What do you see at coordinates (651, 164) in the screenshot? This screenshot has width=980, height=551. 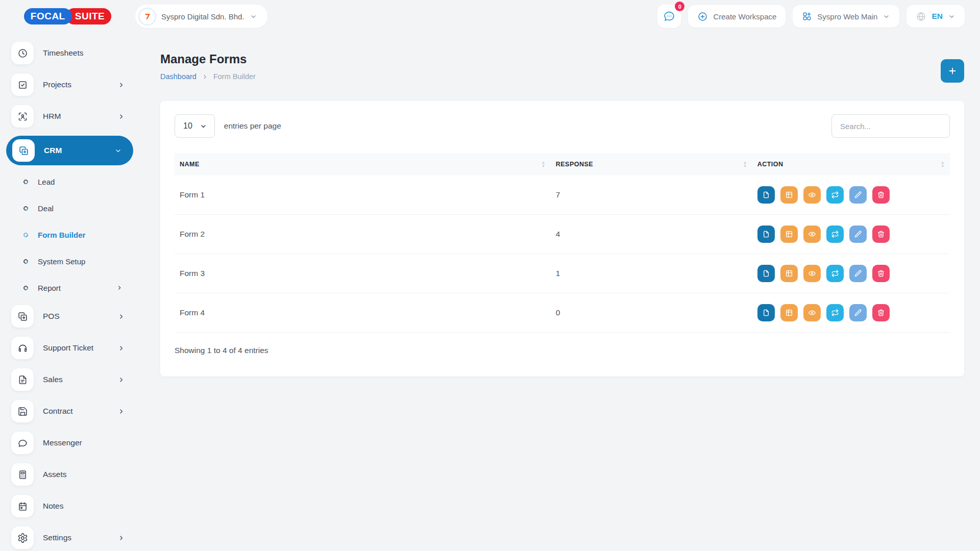 I see `column-header-response: RESPONSE ▲▼` at bounding box center [651, 164].